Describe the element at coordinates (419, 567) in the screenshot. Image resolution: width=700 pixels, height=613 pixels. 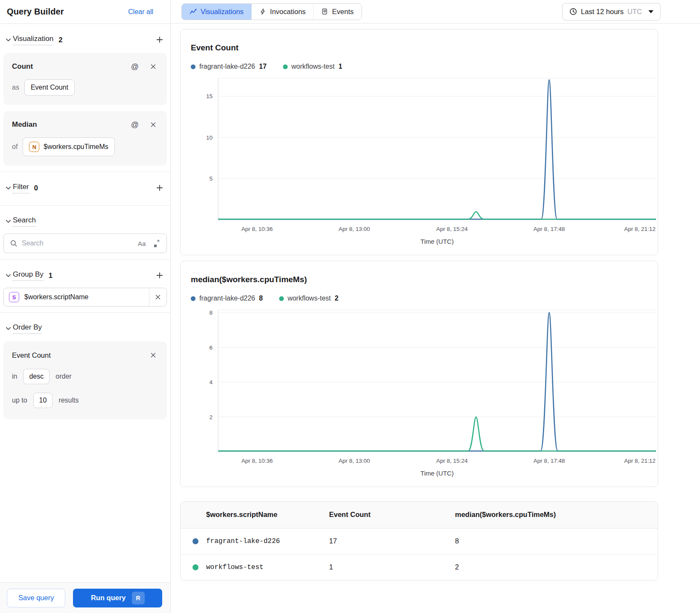
I see `table-row: workflows-test12` at that location.